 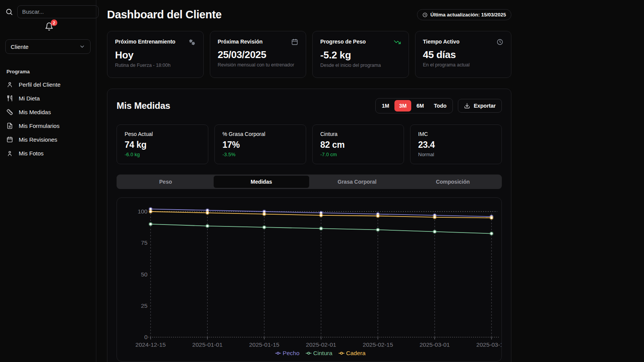 I want to click on sidebar-item-fotos: Mis Fotos, so click(x=48, y=153).